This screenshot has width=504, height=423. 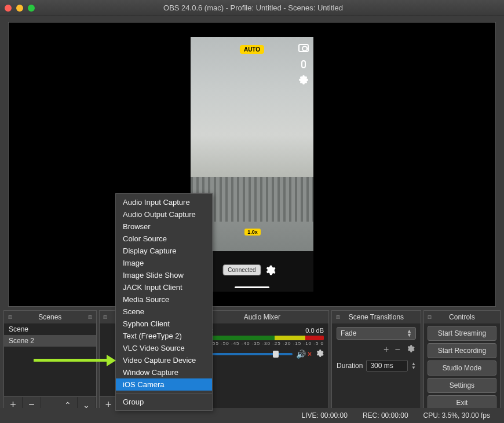 What do you see at coordinates (252, 8) in the screenshot?
I see `titlebar: OBS 24.0.6 (mac) - Profile: Untitled - S…` at bounding box center [252, 8].